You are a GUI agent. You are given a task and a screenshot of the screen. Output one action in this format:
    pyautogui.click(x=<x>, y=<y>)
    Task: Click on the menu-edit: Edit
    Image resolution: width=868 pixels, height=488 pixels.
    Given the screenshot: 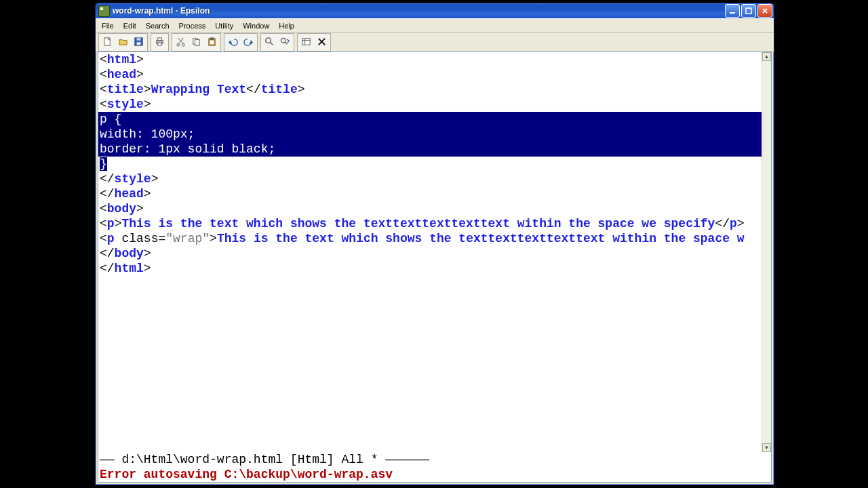 What is the action you would take?
    pyautogui.click(x=130, y=26)
    